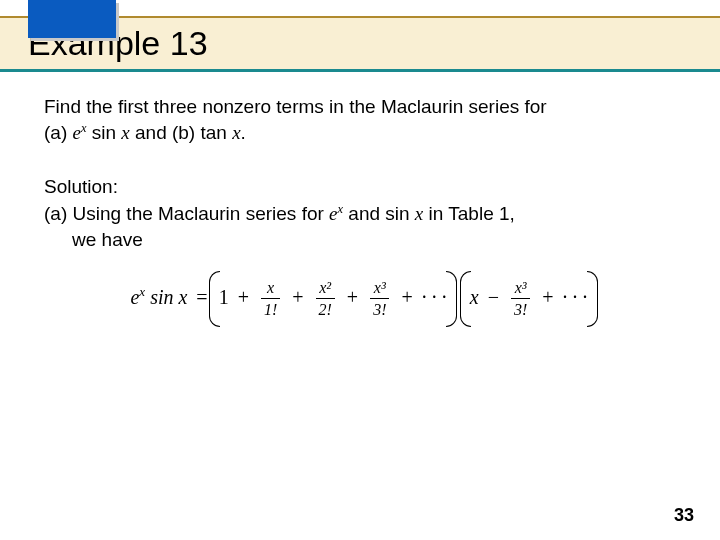  Describe the element at coordinates (104, 132) in the screenshot. I see `problem-line2-mid: sin` at that location.